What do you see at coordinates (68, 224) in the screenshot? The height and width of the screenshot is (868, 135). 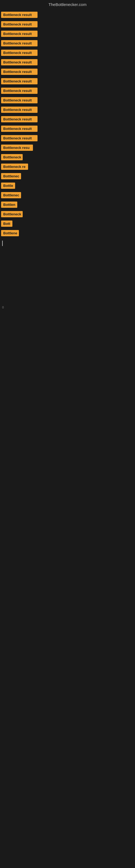 I see `list-item: Bott` at bounding box center [68, 224].